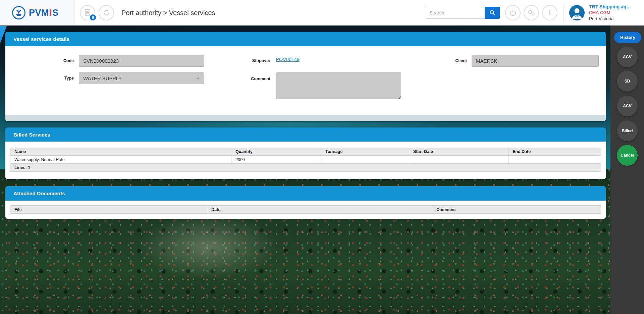 The image size is (644, 314). What do you see at coordinates (306, 193) in the screenshot?
I see `documents-panel-header: Attached Documents` at bounding box center [306, 193].